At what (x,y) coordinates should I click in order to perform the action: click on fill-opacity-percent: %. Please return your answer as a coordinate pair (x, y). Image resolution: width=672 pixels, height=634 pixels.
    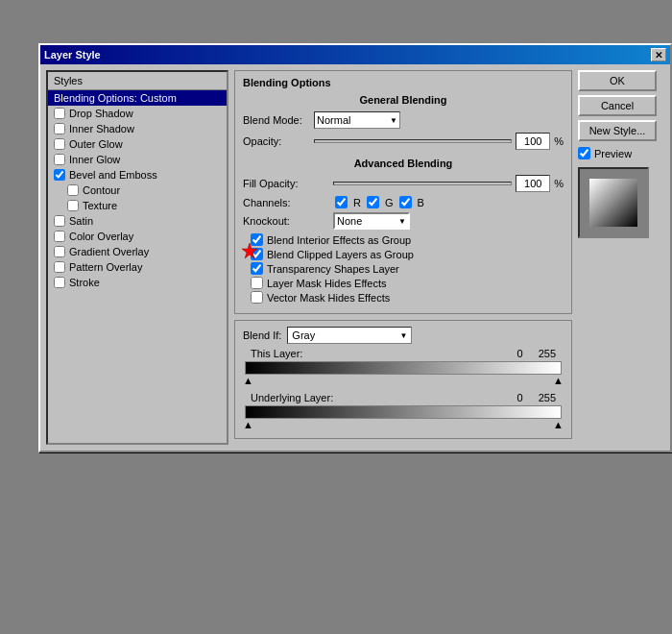
    Looking at the image, I should click on (559, 183).